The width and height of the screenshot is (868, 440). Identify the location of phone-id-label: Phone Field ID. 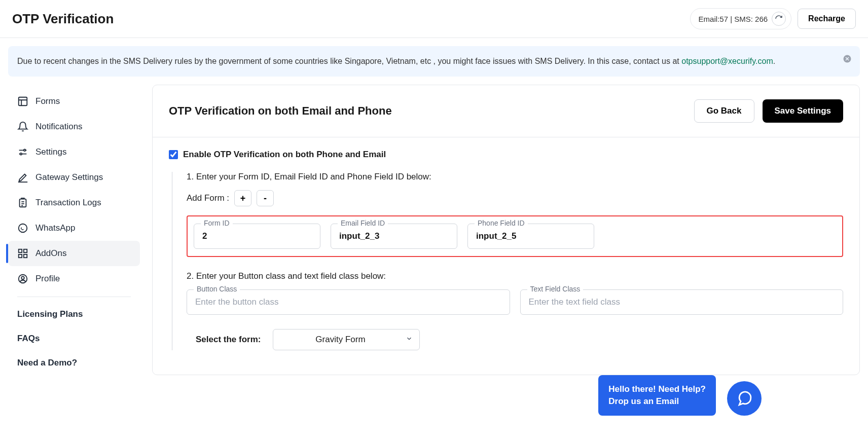
(501, 223).